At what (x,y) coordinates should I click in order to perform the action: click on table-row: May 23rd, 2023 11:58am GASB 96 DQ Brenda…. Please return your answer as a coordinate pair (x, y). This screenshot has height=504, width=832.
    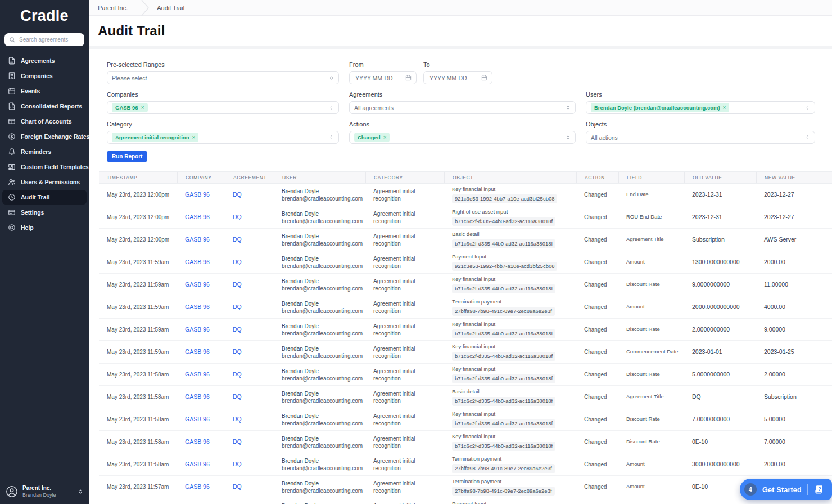
    Looking at the image, I should click on (465, 375).